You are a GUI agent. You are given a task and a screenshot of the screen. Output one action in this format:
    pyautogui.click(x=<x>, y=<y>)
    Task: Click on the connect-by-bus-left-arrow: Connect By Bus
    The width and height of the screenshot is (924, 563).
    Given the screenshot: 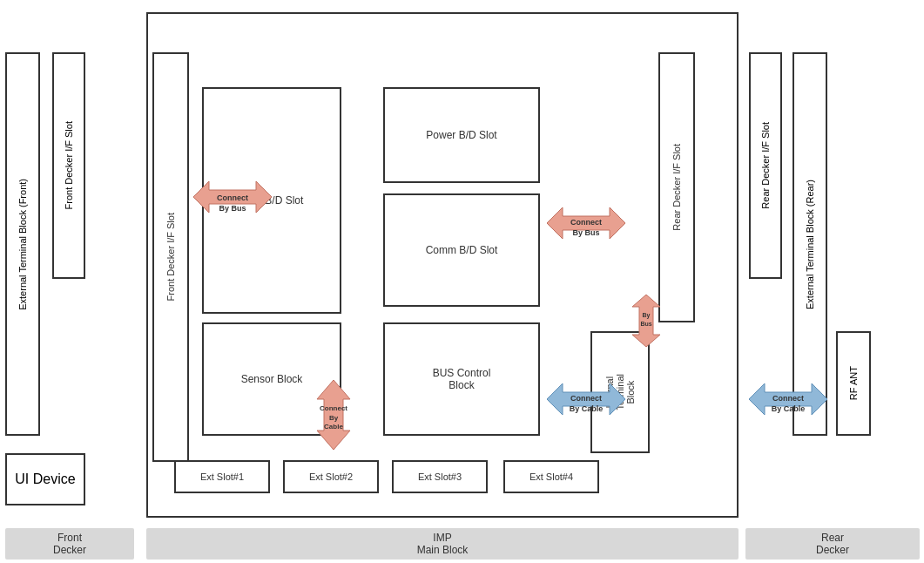 What is the action you would take?
    pyautogui.click(x=233, y=197)
    